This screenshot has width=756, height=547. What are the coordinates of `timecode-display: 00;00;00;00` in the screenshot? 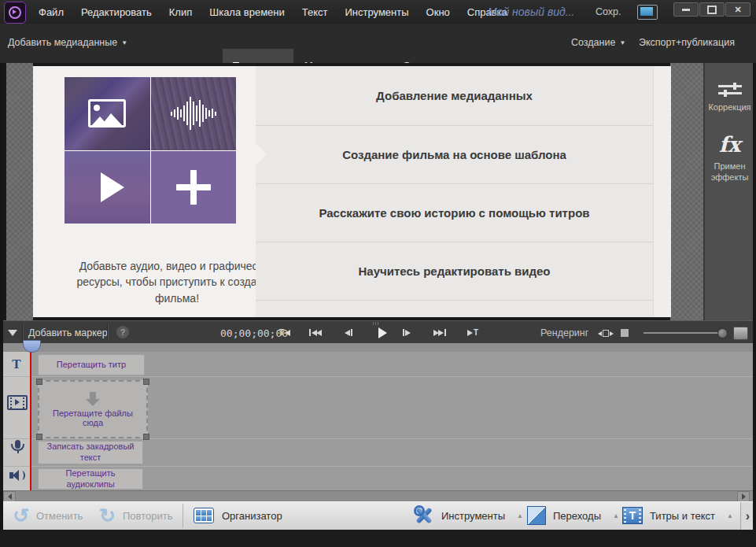 It's located at (254, 334).